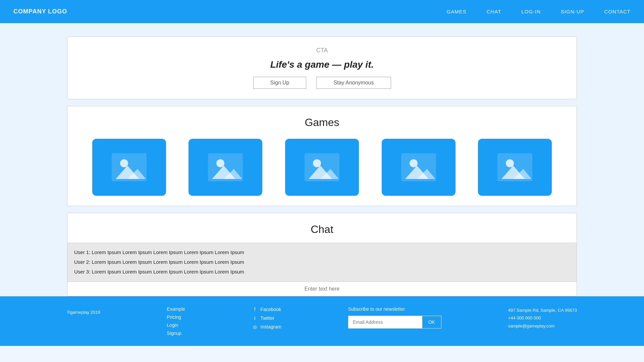 Image resolution: width=644 pixels, height=362 pixels. What do you see at coordinates (267, 318) in the screenshot?
I see `social-twitter: t Twitter` at bounding box center [267, 318].